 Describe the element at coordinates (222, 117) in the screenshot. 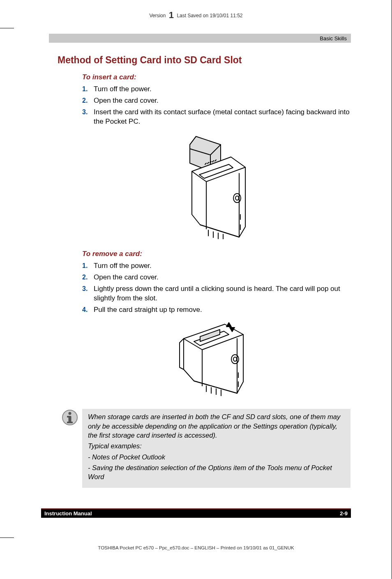

I see `step-text: Insert the card with its contact surface…` at that location.